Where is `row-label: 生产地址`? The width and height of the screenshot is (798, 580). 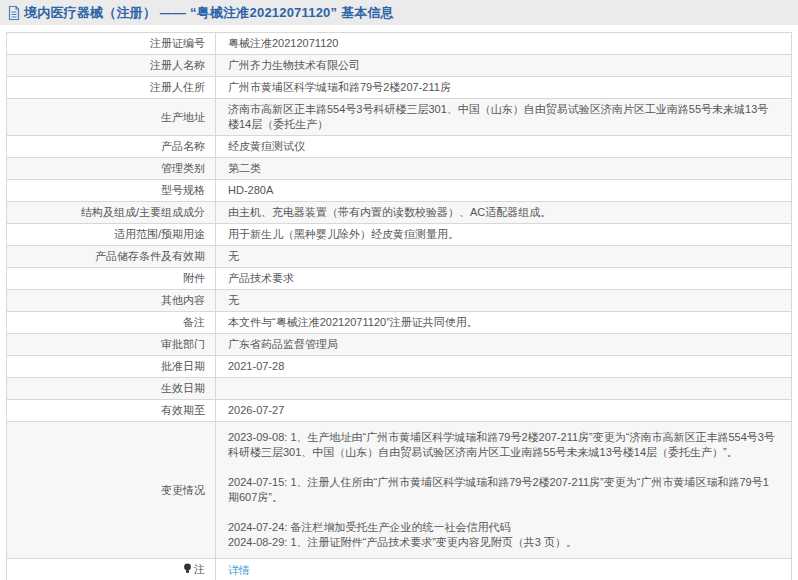 row-label: 生产地址 is located at coordinates (112, 118).